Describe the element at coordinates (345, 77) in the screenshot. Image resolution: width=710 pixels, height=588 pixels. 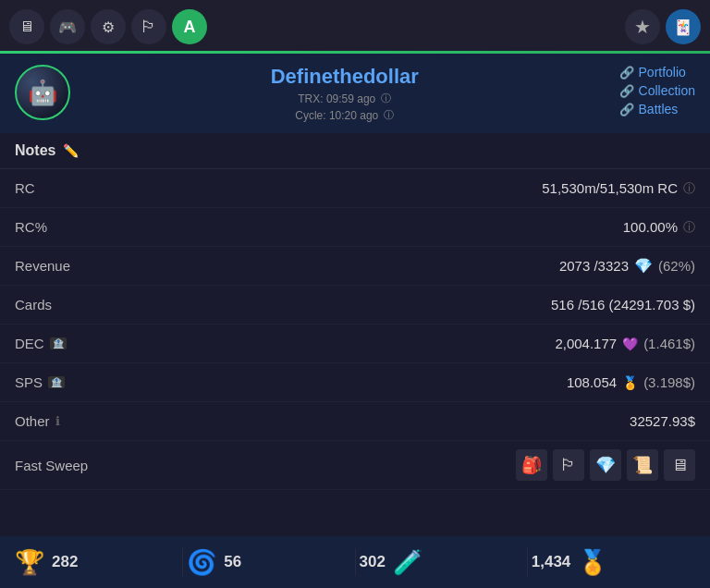
I see `profile-name: Definethedollar` at that location.